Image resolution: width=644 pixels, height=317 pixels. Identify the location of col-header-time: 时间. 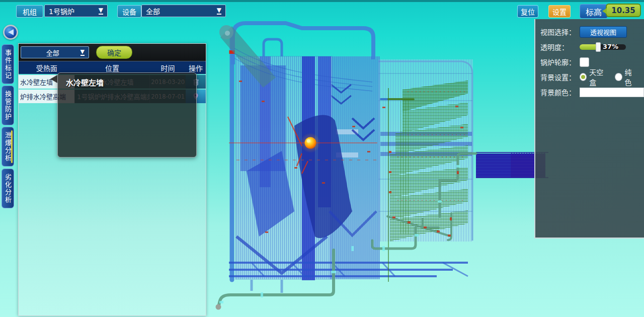
(168, 68).